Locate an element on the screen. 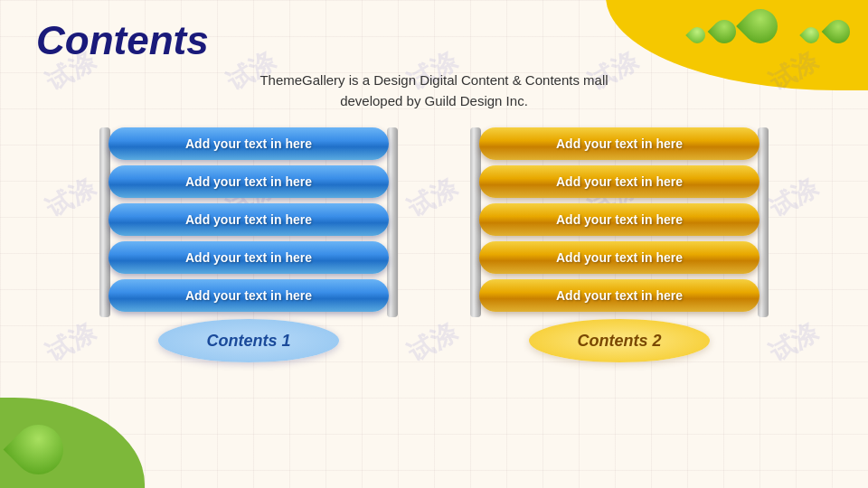 The width and height of the screenshot is (868, 488). col2-bar-1: Add your text in here is located at coordinates (619, 144).